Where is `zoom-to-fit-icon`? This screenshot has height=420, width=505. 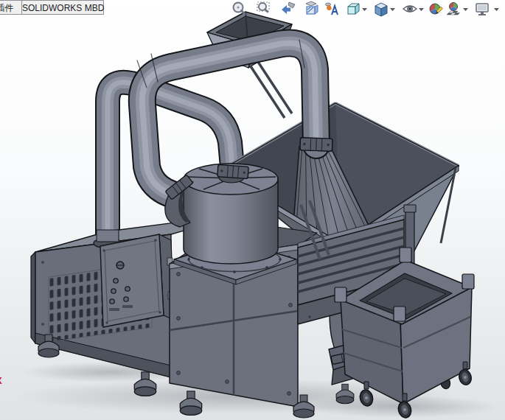 zoom-to-fit-icon is located at coordinates (240, 9).